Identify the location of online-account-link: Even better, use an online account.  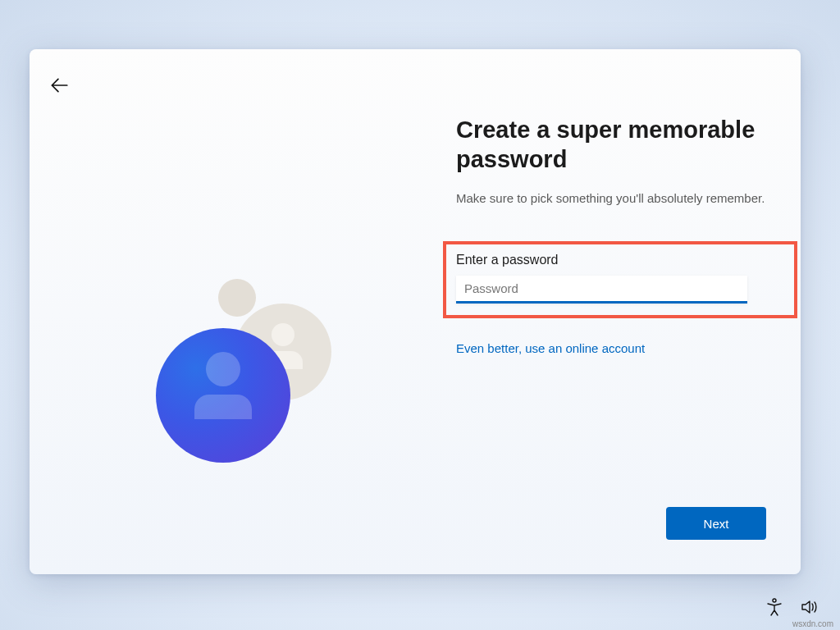
(550, 348).